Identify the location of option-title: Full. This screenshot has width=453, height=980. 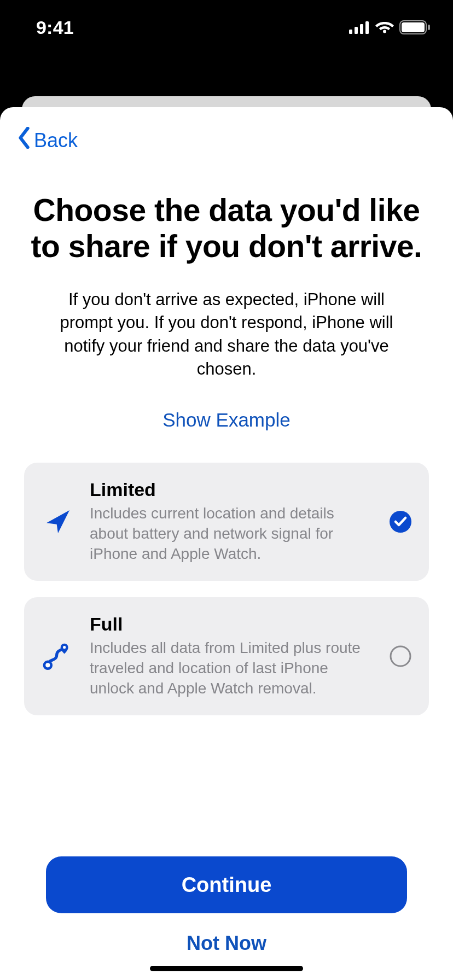
(232, 625).